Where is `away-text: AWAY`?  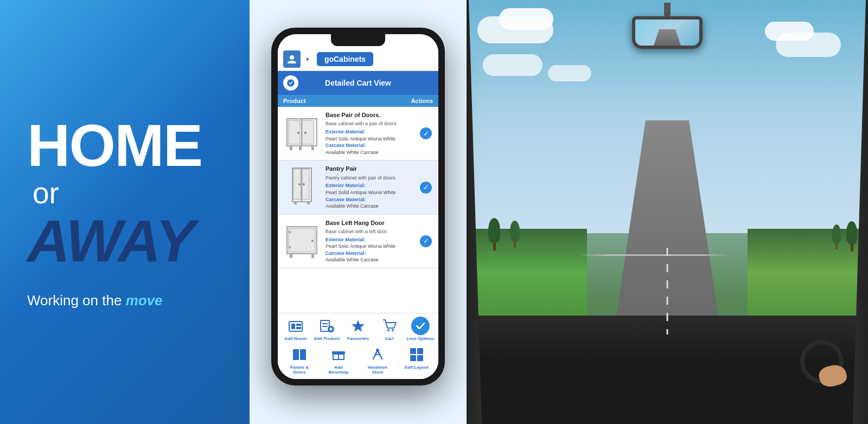 away-text: AWAY is located at coordinates (125, 241).